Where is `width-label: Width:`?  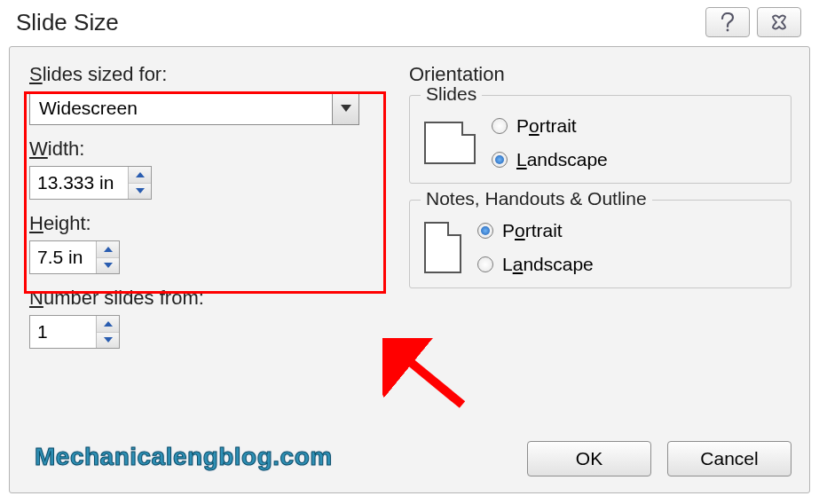
width-label: Width: is located at coordinates (207, 149).